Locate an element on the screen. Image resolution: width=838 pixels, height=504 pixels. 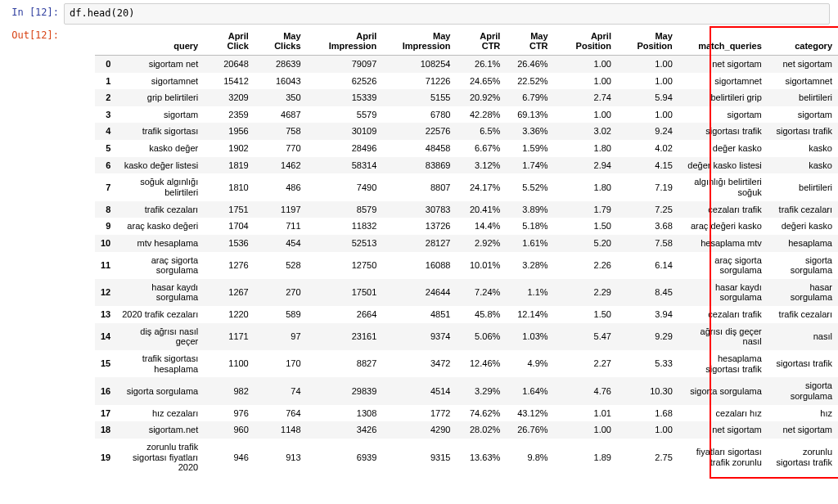
row-index: 19 is located at coordinates (106, 457).